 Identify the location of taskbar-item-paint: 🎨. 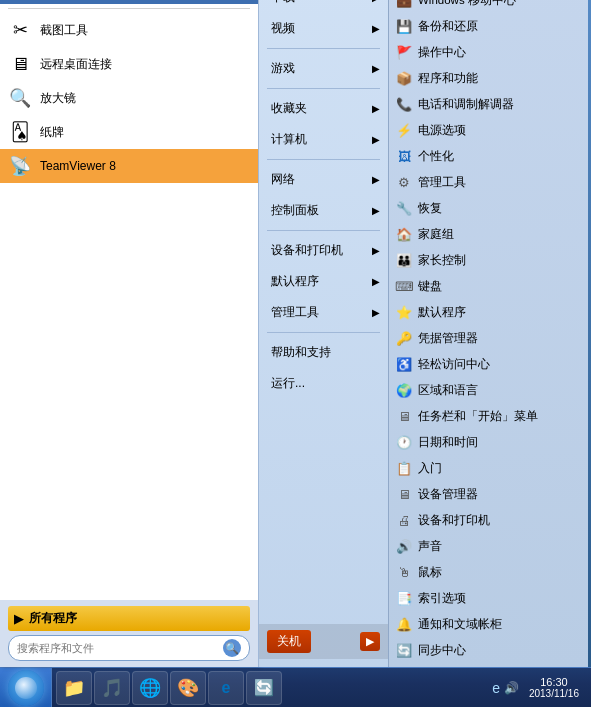
(188, 688).